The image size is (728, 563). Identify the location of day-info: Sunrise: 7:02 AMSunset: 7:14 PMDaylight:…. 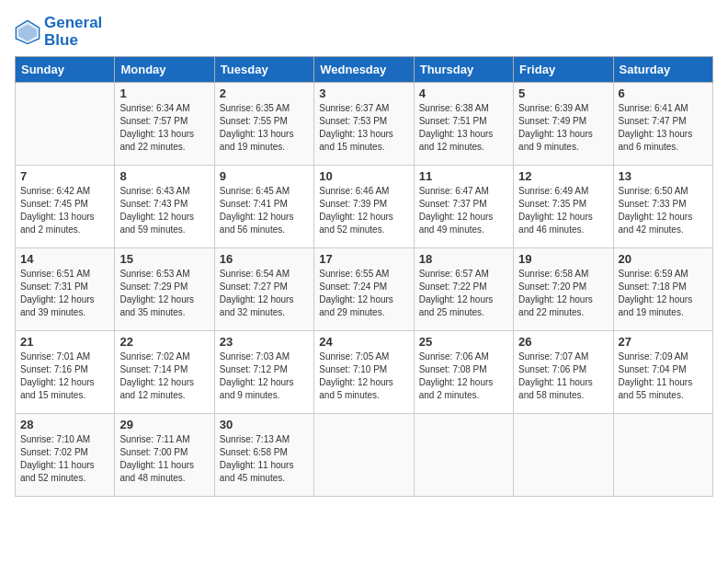
(164, 376).